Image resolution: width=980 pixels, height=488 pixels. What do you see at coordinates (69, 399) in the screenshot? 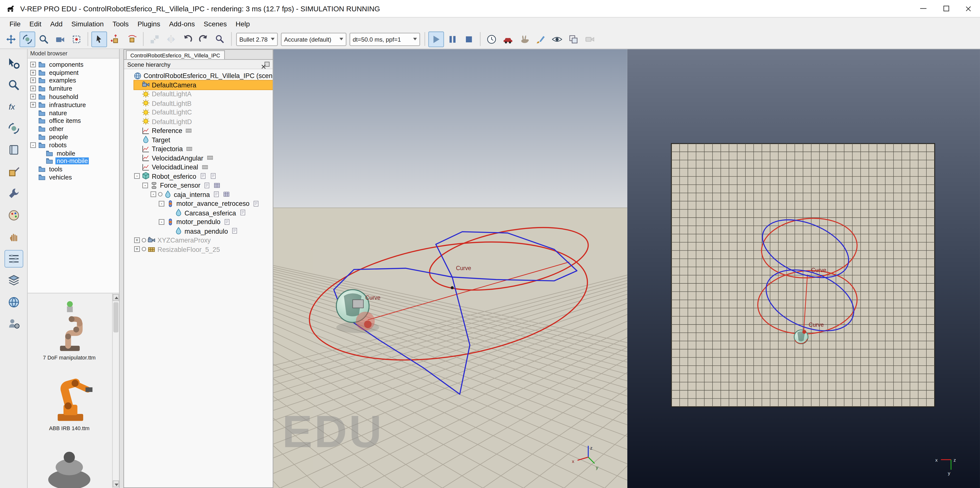
I see `model-thumbnail-2: ABB IRB 140.ttm` at bounding box center [69, 399].